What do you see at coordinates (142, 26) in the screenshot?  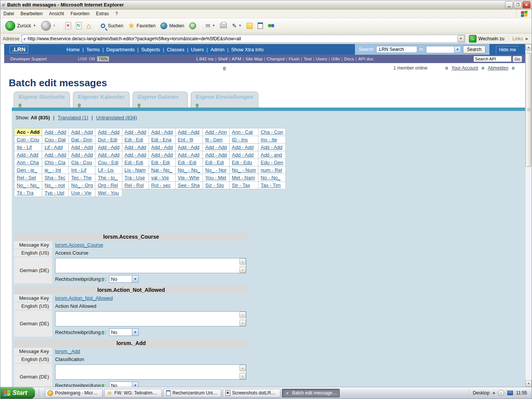 I see `favorites-button: ★ Favoriten` at bounding box center [142, 26].